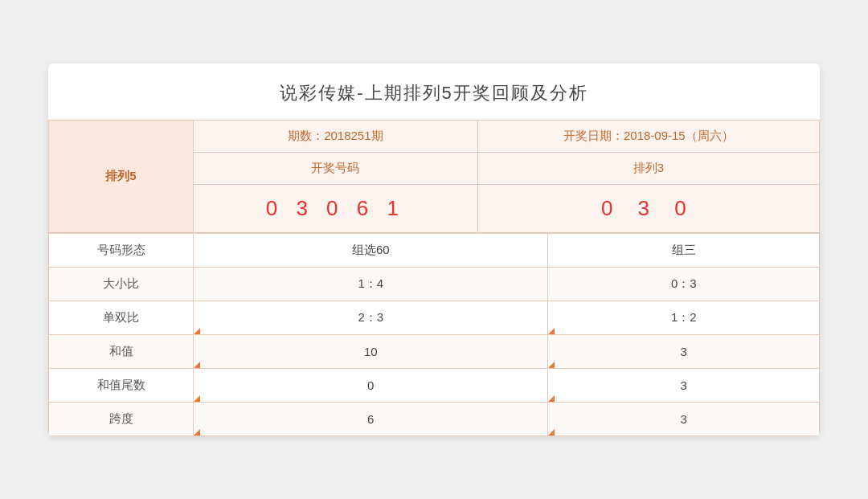  I want to click on period-row: 排列5 期数：2018251期 开奖日期：2018-09-15（周六）, so click(434, 136).